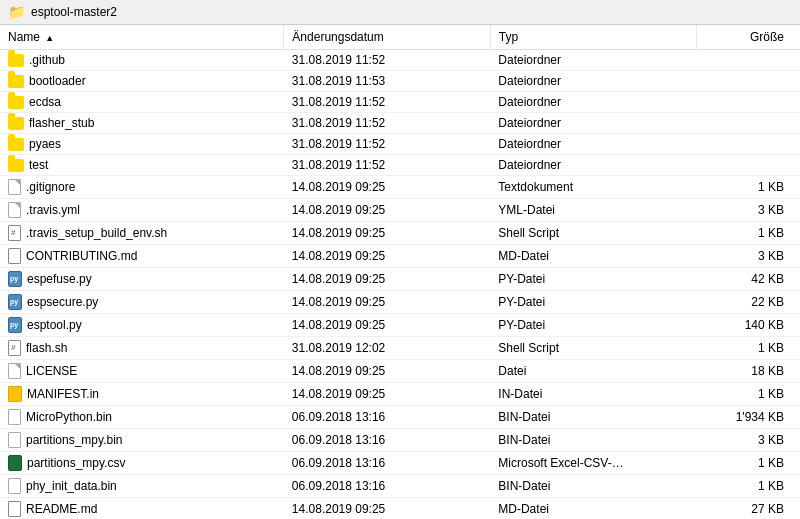 The width and height of the screenshot is (800, 519). Describe the element at coordinates (400, 210) in the screenshot. I see `table-row: .travis.yml14.08.2019 09:25YML-Datei3 KB` at that location.